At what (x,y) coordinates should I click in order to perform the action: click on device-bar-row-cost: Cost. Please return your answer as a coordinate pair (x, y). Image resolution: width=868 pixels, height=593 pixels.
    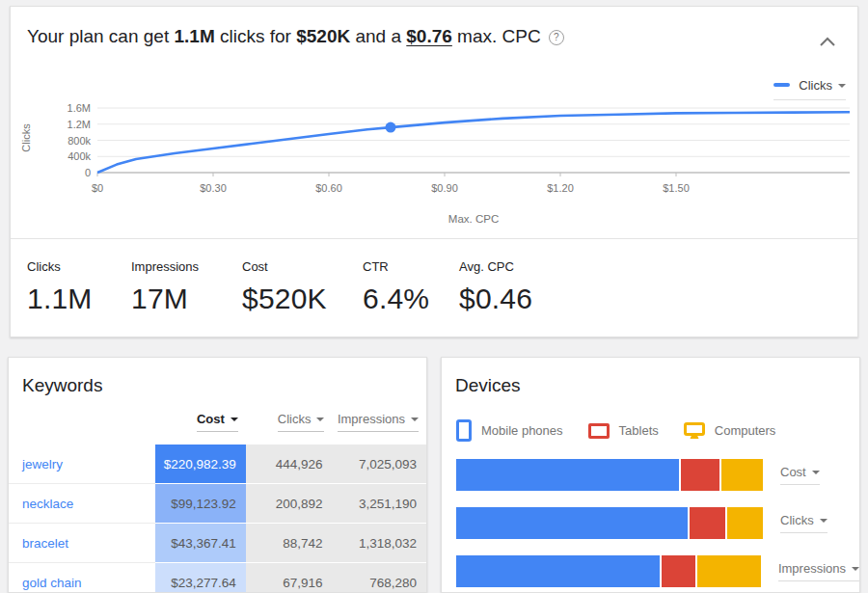
    Looking at the image, I should click on (658, 474).